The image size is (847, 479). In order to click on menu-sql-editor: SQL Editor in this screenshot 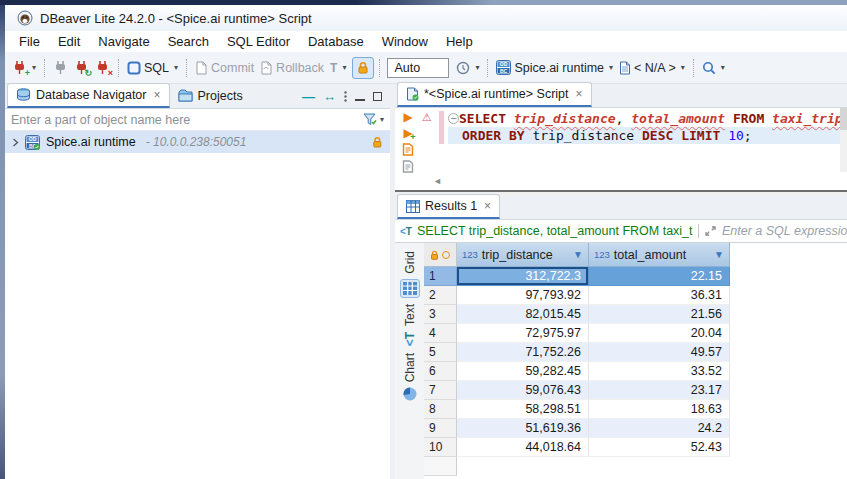, I will do `click(258, 42)`.